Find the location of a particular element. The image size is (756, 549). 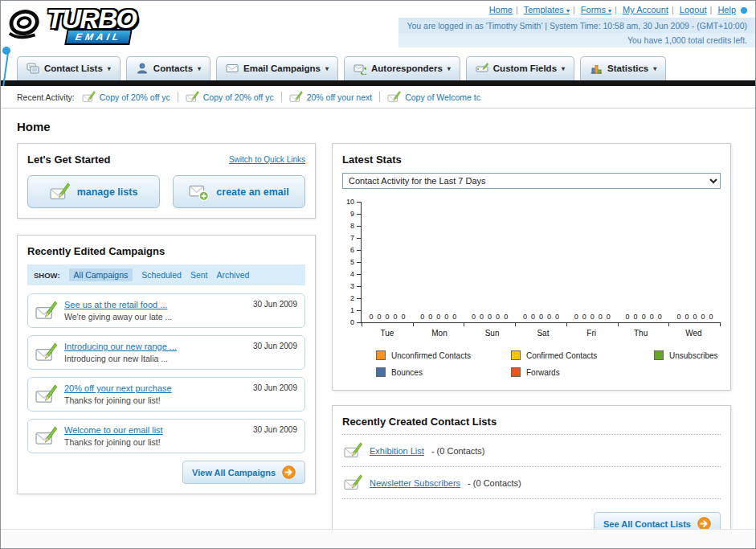

autoresponders-icon is located at coordinates (360, 68).